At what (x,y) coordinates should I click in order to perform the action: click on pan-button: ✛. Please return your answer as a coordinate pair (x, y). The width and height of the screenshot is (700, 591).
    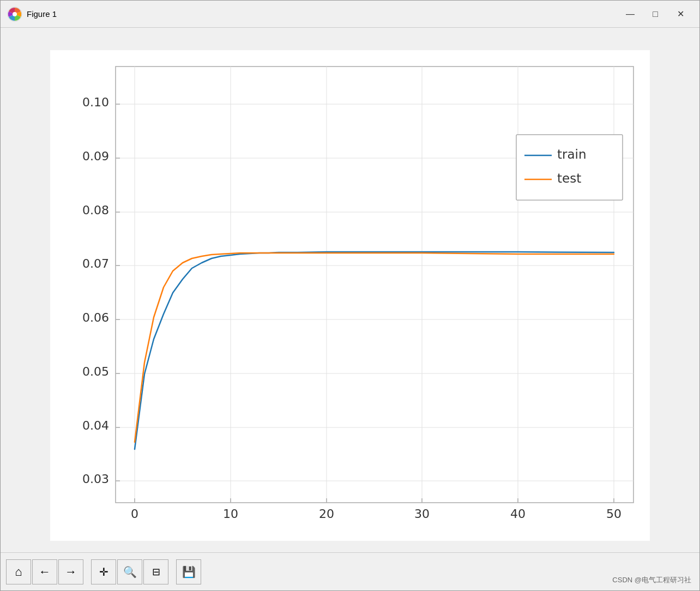
    Looking at the image, I should click on (104, 572).